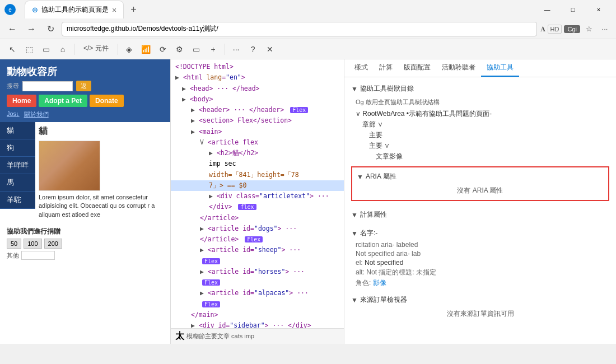 The width and height of the screenshot is (616, 364). I want to click on other-amount-input, so click(38, 255).